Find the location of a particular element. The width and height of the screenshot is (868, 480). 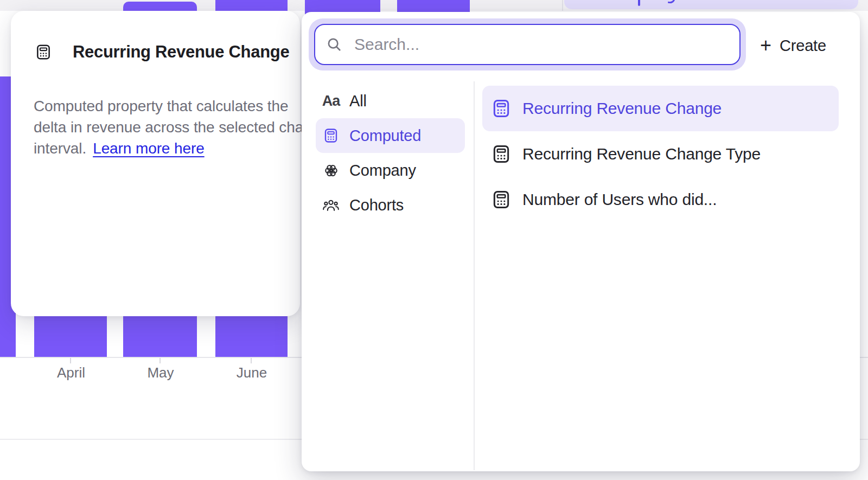

category-label: Computed is located at coordinates (385, 136).